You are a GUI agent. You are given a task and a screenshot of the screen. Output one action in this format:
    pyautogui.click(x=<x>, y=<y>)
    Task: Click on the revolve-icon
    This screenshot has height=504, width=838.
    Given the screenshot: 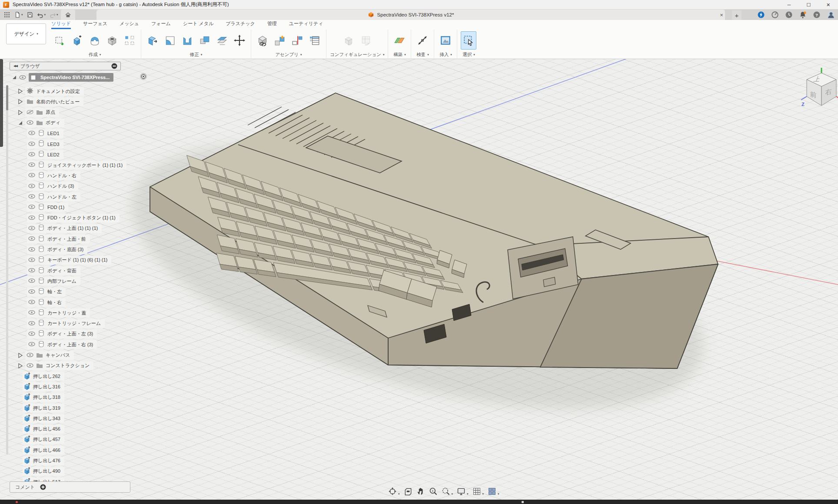 What is the action you would take?
    pyautogui.click(x=95, y=40)
    